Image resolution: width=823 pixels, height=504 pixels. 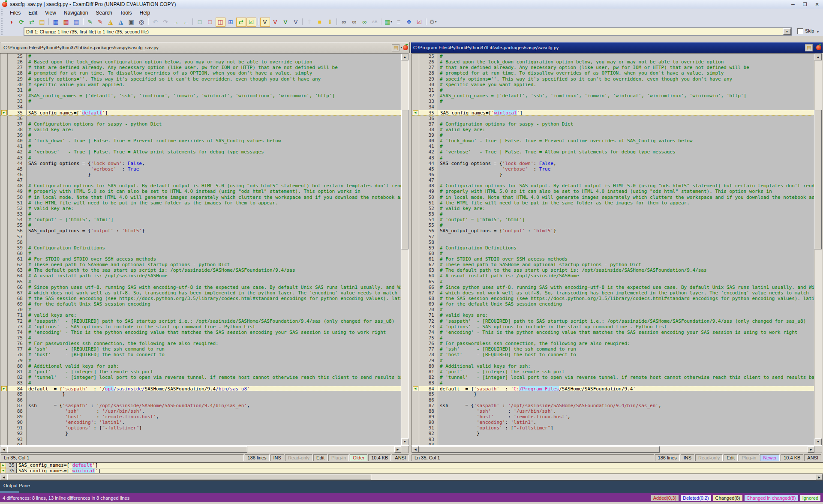 What do you see at coordinates (696, 498) in the screenshot?
I see `badge-deleted-0-2: Deleted(0,2)` at bounding box center [696, 498].